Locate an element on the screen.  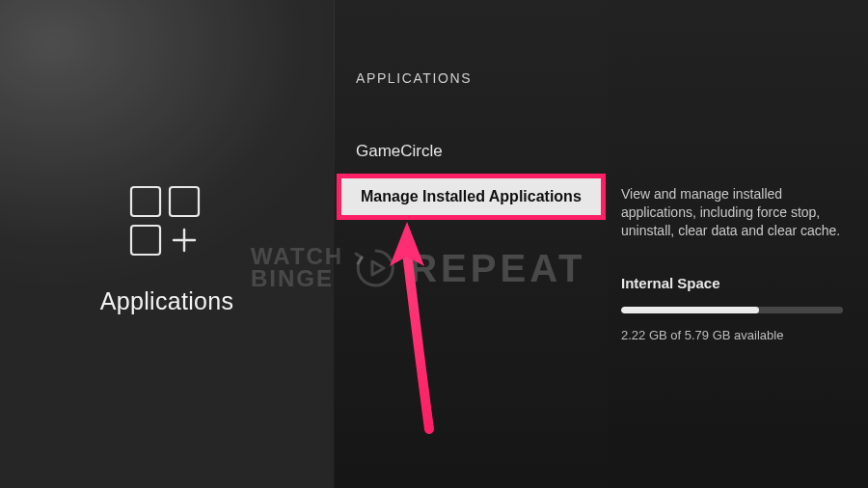
category-title: Applications is located at coordinates (167, 301).